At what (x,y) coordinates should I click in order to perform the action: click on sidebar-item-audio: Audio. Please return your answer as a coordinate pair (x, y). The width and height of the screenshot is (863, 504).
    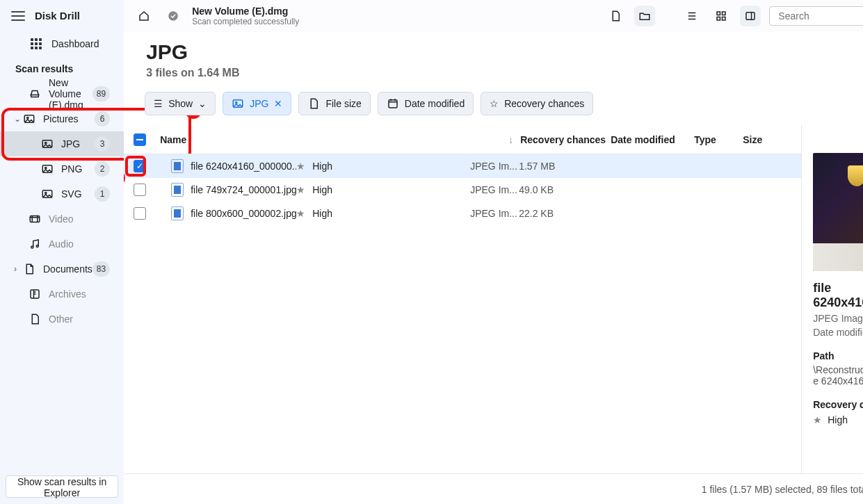
    Looking at the image, I should click on (62, 244).